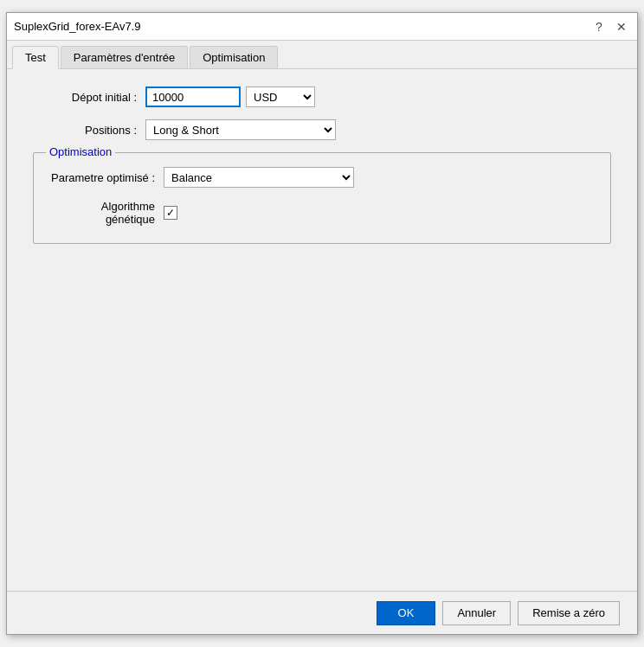 Image resolution: width=644 pixels, height=647 pixels. Describe the element at coordinates (407, 613) in the screenshot. I see `ok-button: OK` at that location.